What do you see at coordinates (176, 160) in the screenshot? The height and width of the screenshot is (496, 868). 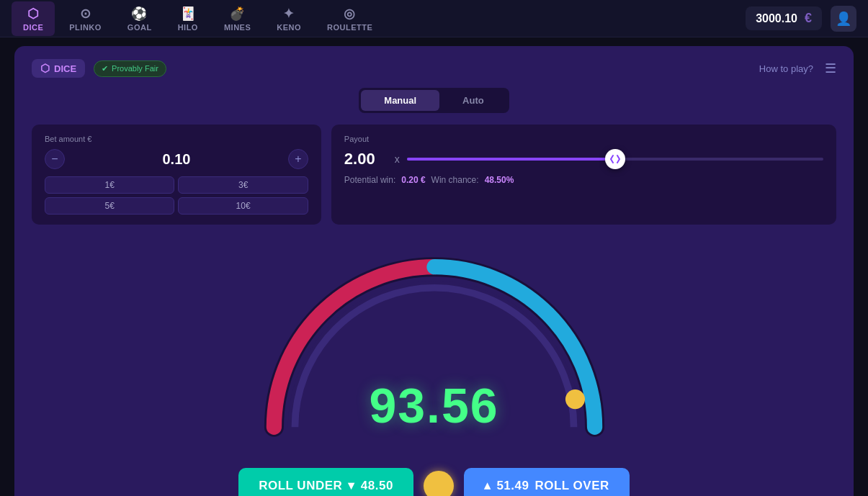 I see `bet-value-display: 0.10` at bounding box center [176, 160].